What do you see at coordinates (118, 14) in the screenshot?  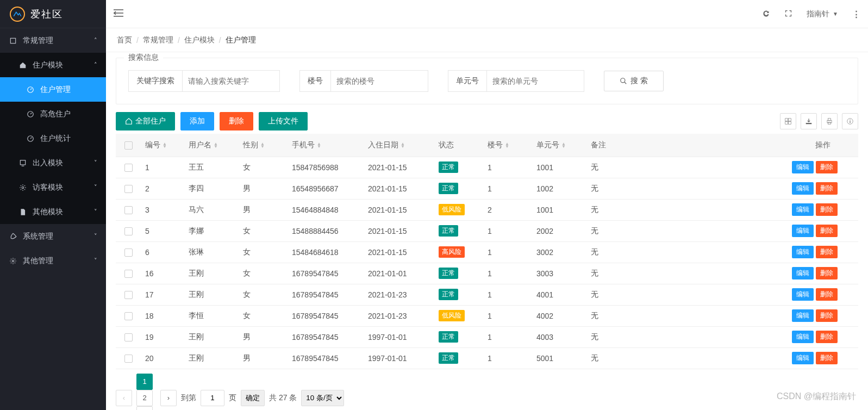 I see `collapse-icon` at bounding box center [118, 14].